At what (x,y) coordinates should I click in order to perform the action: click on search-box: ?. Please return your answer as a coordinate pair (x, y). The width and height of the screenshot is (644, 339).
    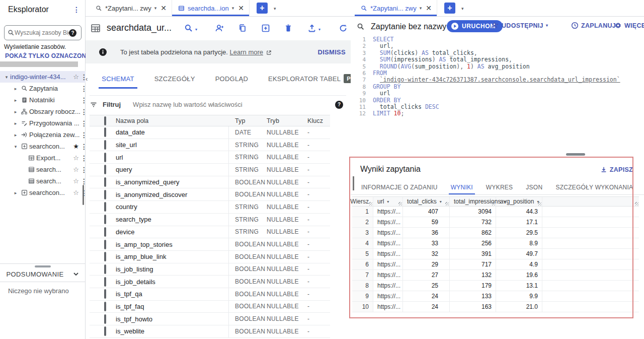
    Looking at the image, I should click on (43, 33).